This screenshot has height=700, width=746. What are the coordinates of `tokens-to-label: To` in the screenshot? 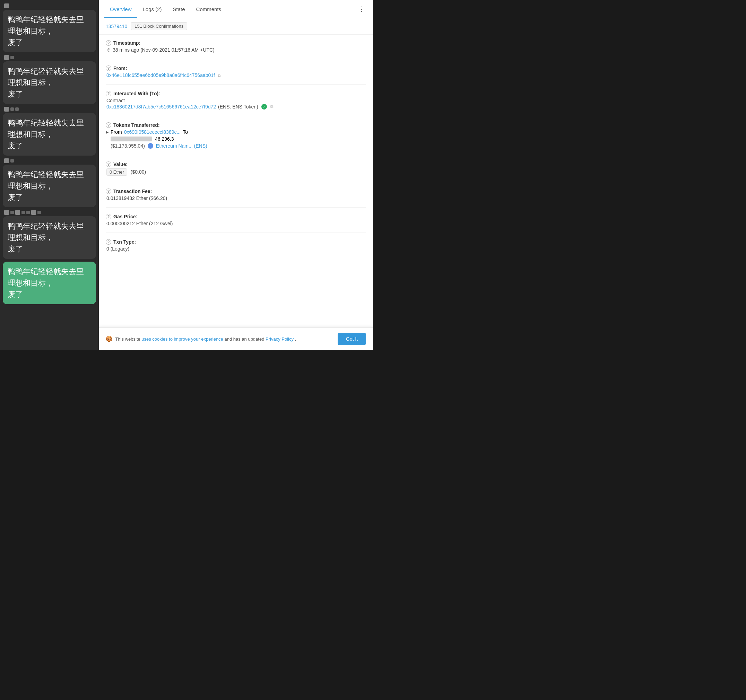 It's located at (185, 132).